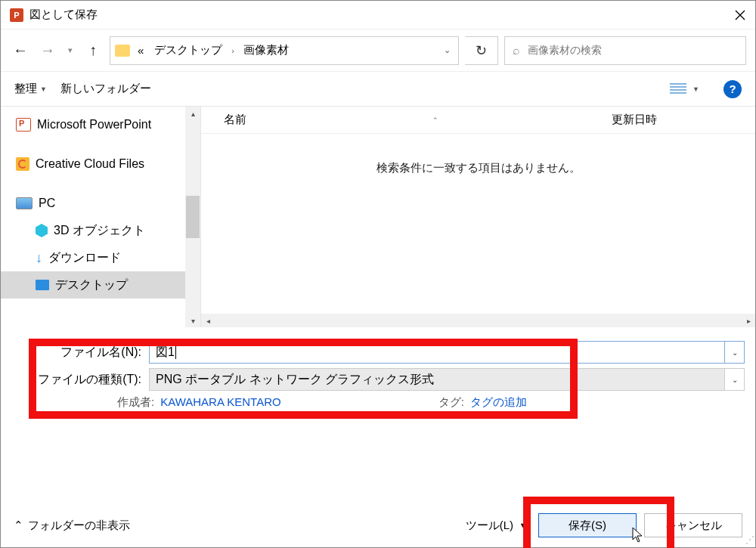  I want to click on close-button, so click(740, 15).